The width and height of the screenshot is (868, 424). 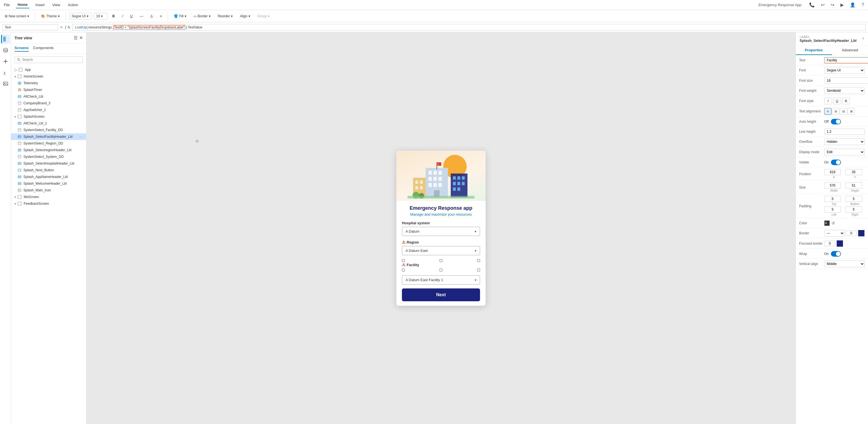 I want to click on reorder-button: Reorder ▾, so click(x=225, y=16).